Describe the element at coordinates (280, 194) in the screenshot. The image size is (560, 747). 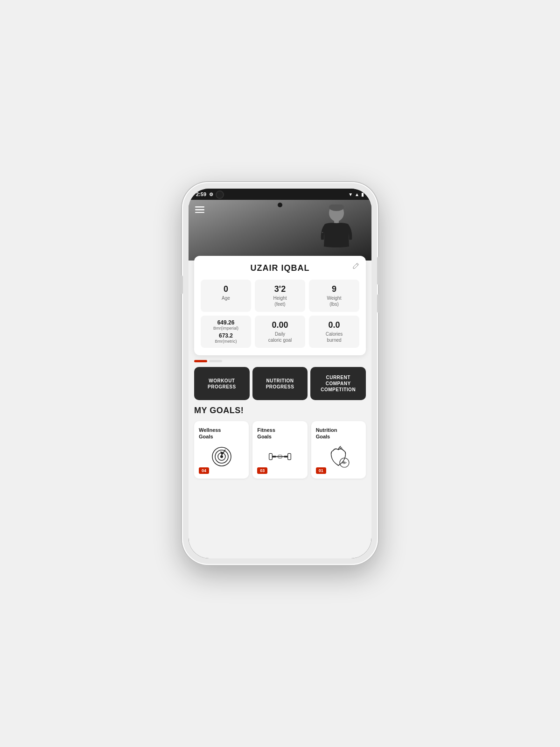
I see `speaker` at that location.